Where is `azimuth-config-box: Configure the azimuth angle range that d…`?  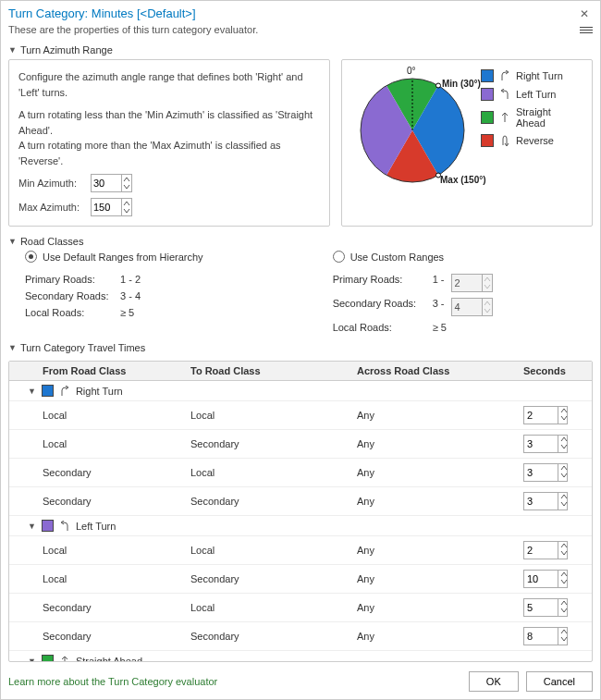
azimuth-config-box: Configure the azimuth angle range that d… is located at coordinates (169, 142).